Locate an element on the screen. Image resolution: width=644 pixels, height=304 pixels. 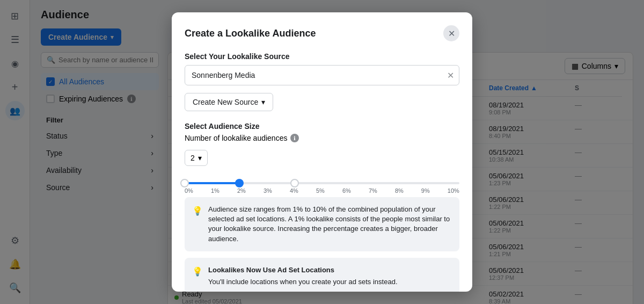
create-new-source-label: Create New Source is located at coordinates (225, 102).